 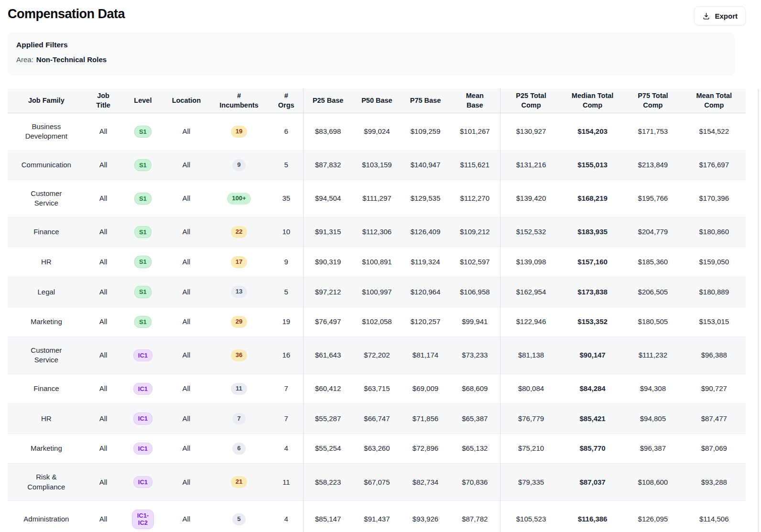 What do you see at coordinates (377, 482) in the screenshot?
I see `cell-p50_base: $67,075` at bounding box center [377, 482].